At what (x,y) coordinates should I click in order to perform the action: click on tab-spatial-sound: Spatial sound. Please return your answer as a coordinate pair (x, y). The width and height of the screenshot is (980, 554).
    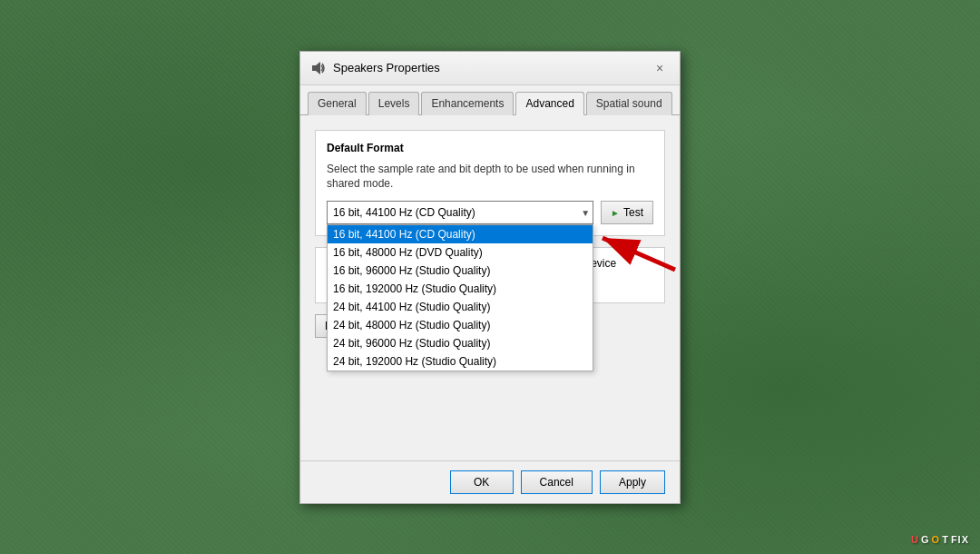
    Looking at the image, I should click on (630, 104).